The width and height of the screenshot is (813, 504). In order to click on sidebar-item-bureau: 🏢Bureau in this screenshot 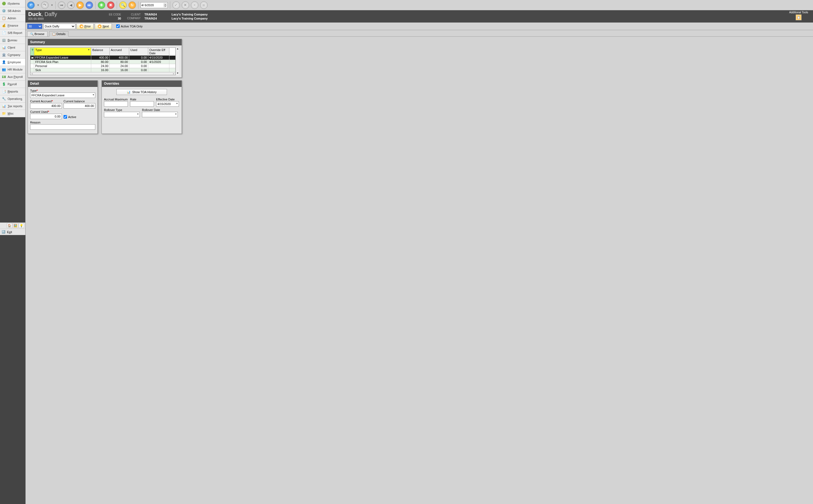, I will do `click(13, 40)`.